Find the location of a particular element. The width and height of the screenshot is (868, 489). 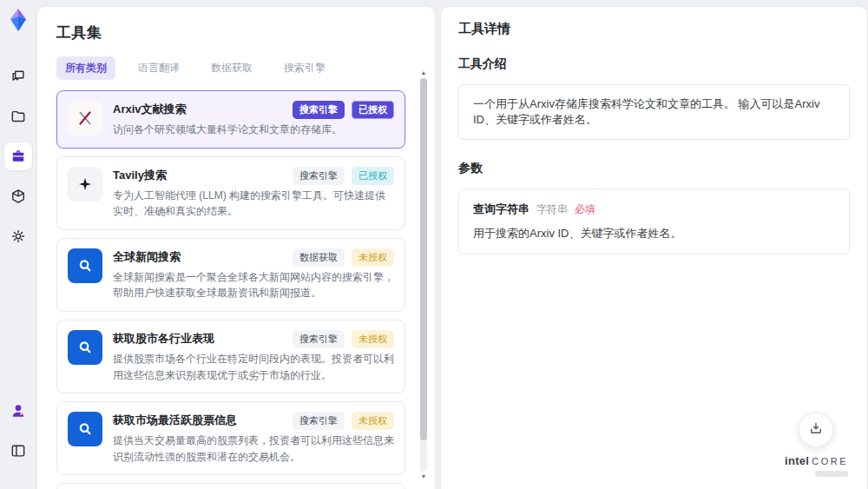

download-icon is located at coordinates (816, 430).